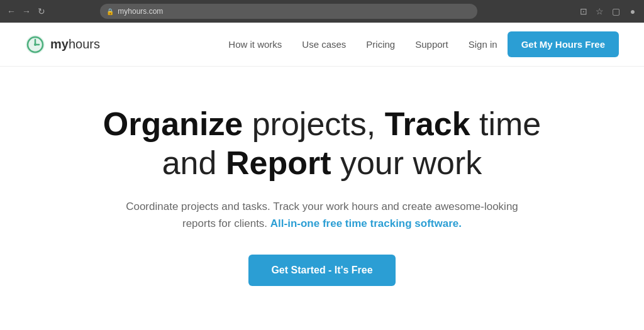  I want to click on nav-link-pricing: Pricing, so click(380, 44).